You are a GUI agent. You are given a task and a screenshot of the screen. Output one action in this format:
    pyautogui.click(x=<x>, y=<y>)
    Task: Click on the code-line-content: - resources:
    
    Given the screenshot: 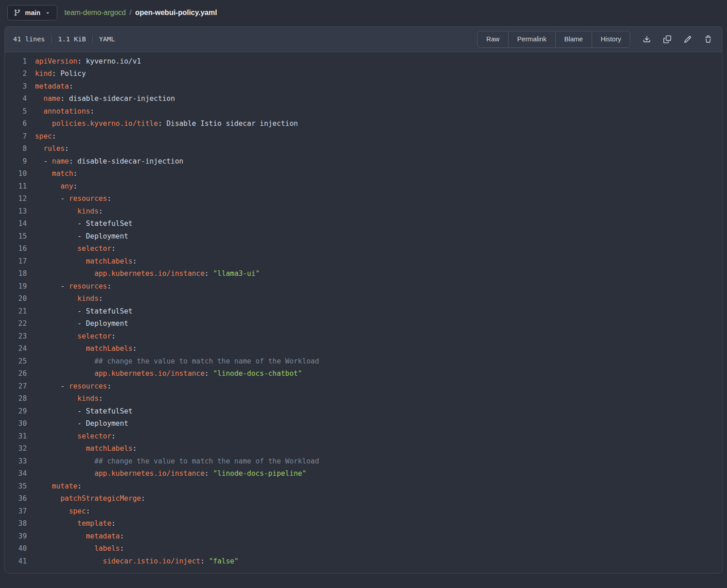 What is the action you would take?
    pyautogui.click(x=73, y=387)
    